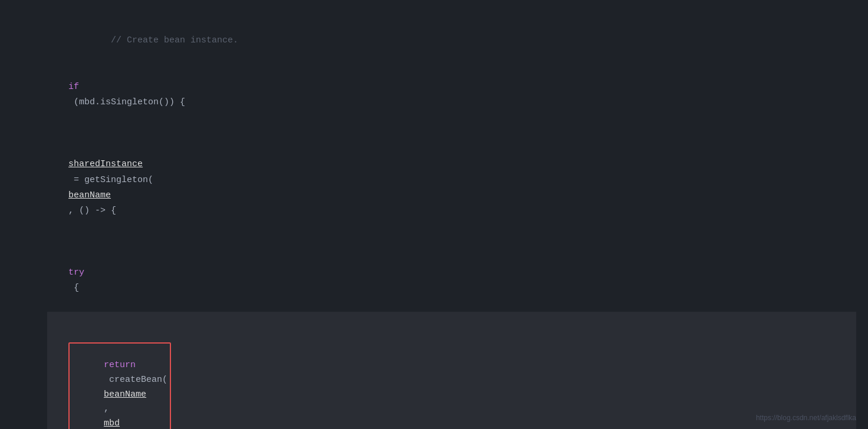 Image resolution: width=868 pixels, height=429 pixels. I want to click on bean-name-arg1: beanName, so click(90, 196).